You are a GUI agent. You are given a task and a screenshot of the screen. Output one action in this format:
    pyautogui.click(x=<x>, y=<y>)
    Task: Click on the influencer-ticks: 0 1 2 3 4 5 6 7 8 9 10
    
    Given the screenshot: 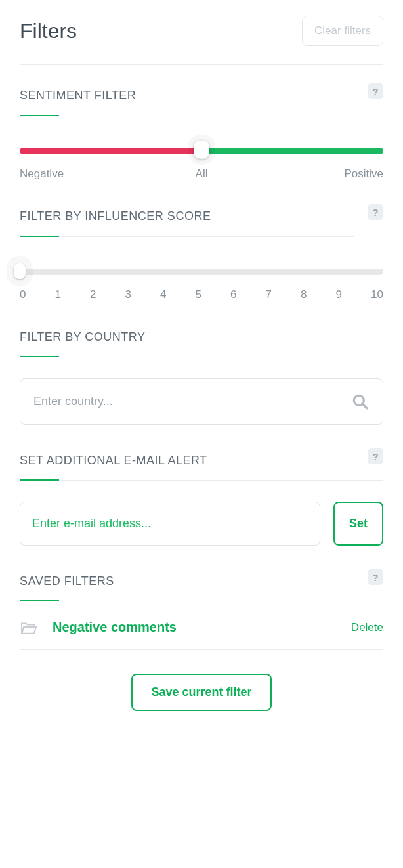 What is the action you would take?
    pyautogui.click(x=202, y=295)
    